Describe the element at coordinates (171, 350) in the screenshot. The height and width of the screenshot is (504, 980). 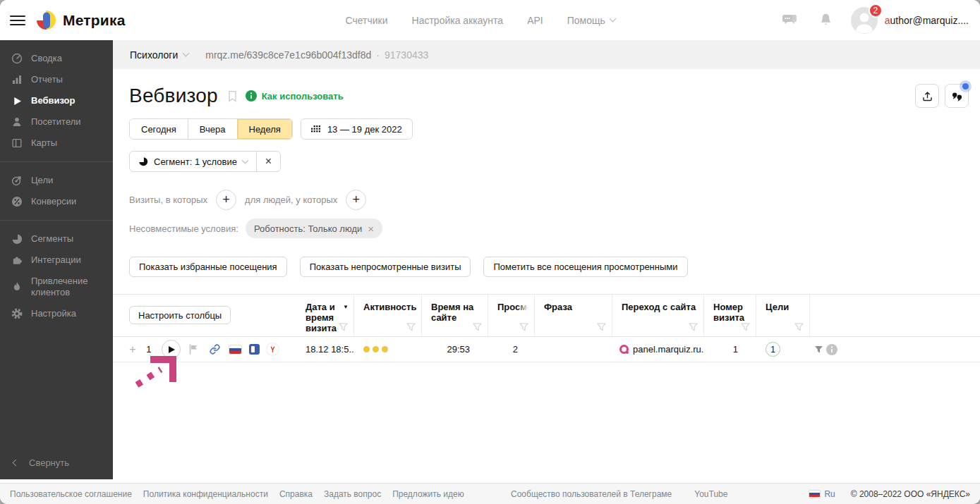
I see `play-visit-button` at that location.